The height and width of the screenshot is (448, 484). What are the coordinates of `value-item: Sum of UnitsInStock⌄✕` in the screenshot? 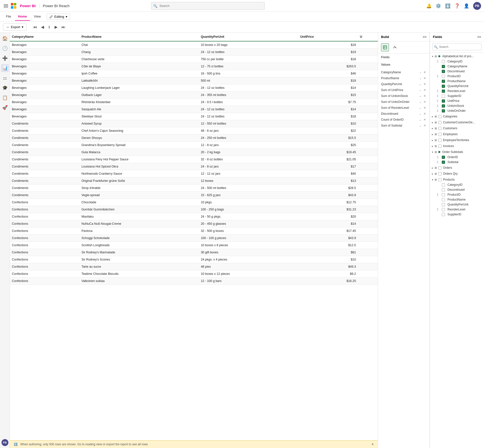 It's located at (404, 96).